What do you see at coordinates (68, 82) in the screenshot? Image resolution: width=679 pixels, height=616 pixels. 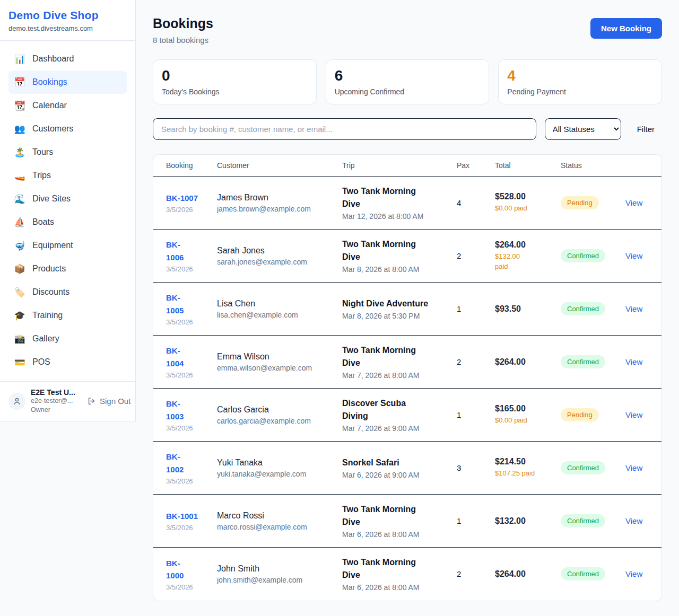 I see `sidebar-item-bookings: 📅 Bookings` at bounding box center [68, 82].